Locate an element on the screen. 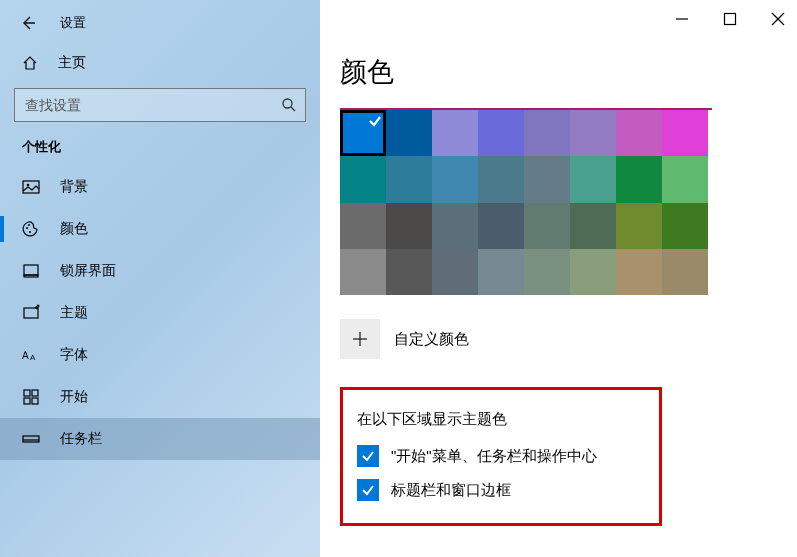 The width and height of the screenshot is (797, 557). check-icon is located at coordinates (375, 121).